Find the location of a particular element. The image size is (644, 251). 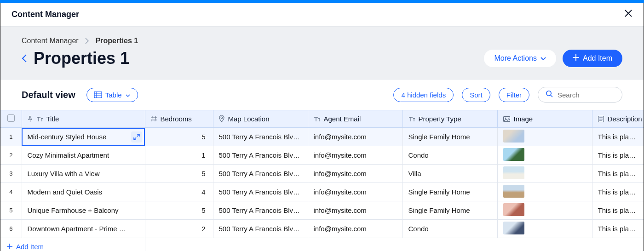

row-number: 6 is located at coordinates (11, 229).